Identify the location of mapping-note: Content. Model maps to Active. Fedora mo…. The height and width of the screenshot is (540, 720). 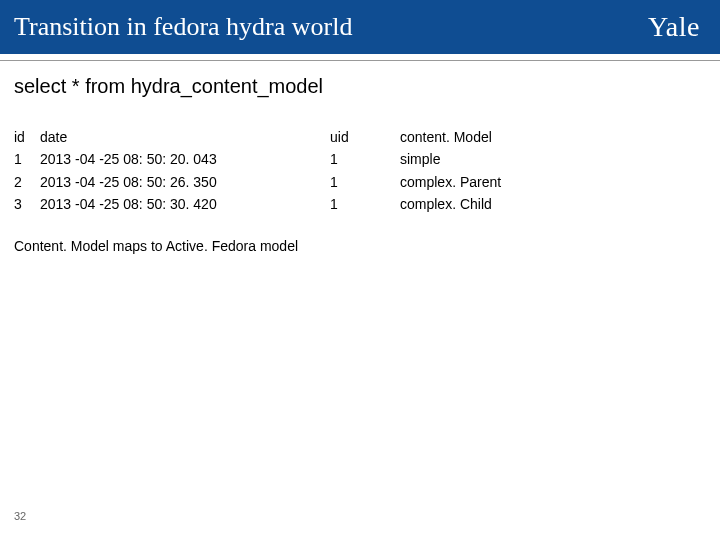
(360, 246).